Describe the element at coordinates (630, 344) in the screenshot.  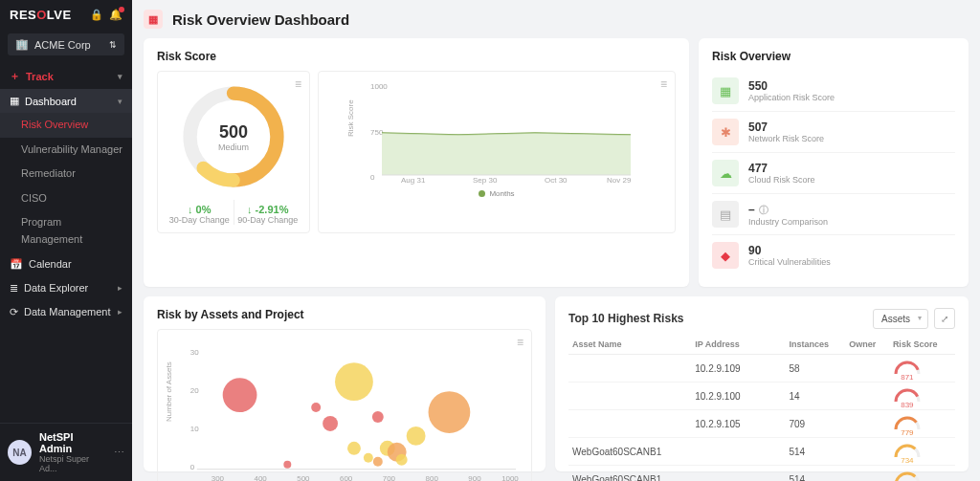
I see `col-asset-name: Asset Name` at that location.